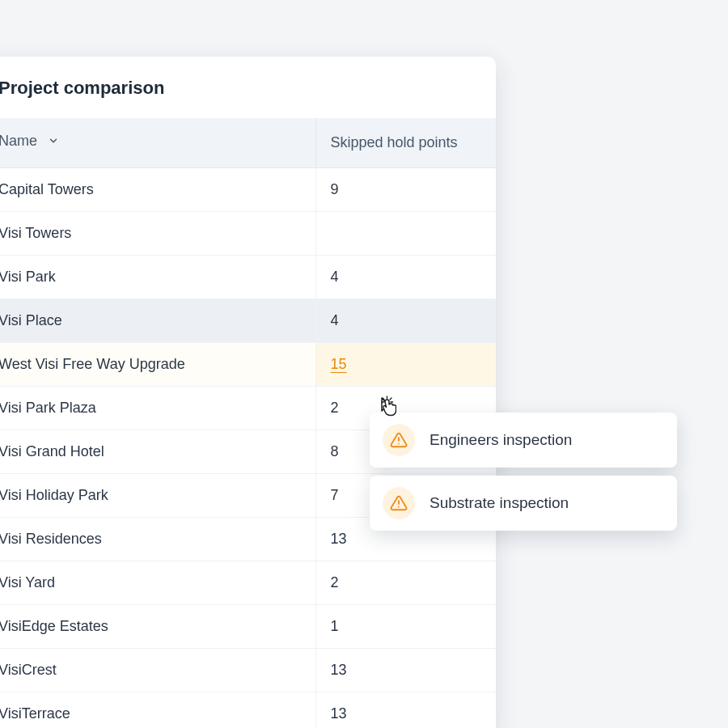 This screenshot has width=728, height=728. What do you see at coordinates (395, 142) in the screenshot?
I see `column-header-points-label: Skipped hold points` at bounding box center [395, 142].